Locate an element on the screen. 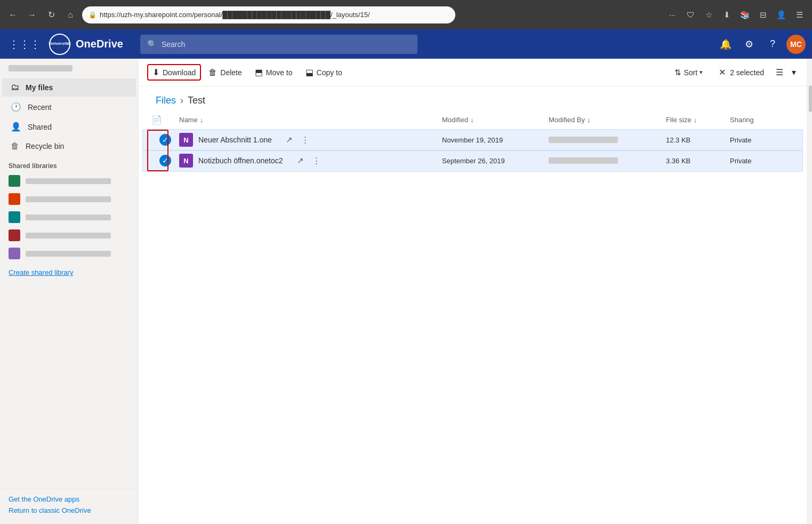 The image size is (812, 524). copy-to-label: Copy to is located at coordinates (329, 73).